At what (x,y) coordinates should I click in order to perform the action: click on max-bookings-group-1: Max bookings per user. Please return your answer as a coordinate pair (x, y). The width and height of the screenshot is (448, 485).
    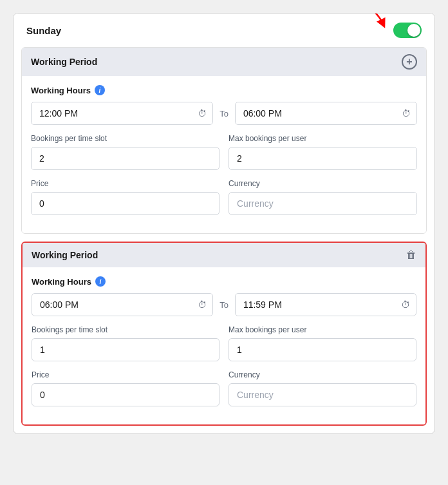
    Looking at the image, I should click on (323, 152).